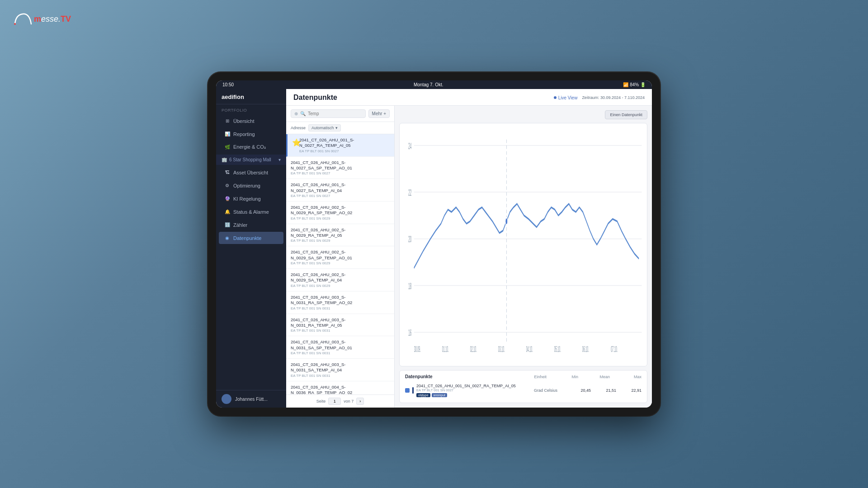 This screenshot has width=868, height=488. What do you see at coordinates (555, 98) in the screenshot?
I see `live-dot` at bounding box center [555, 98].